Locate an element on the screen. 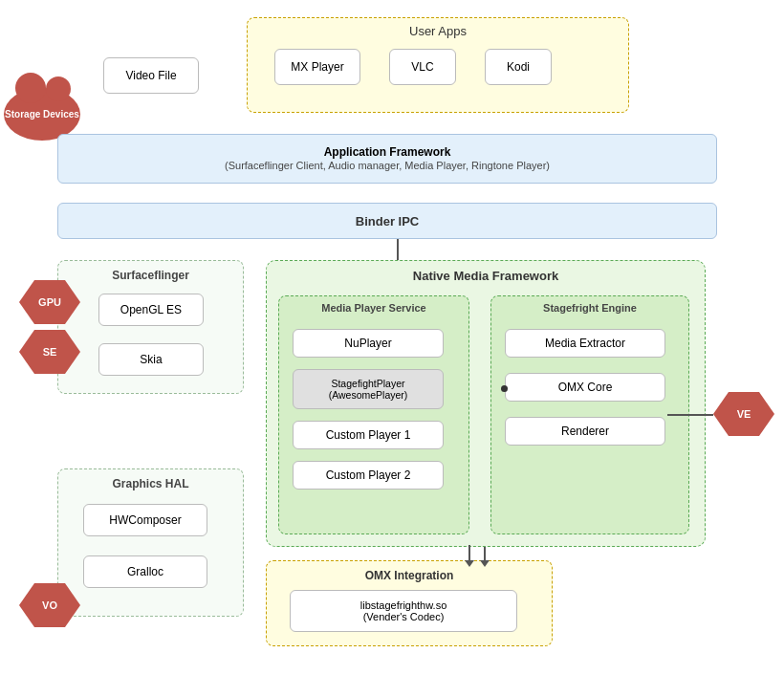  user-apps-container: User Apps MX Player VLC Kodi is located at coordinates (438, 65).